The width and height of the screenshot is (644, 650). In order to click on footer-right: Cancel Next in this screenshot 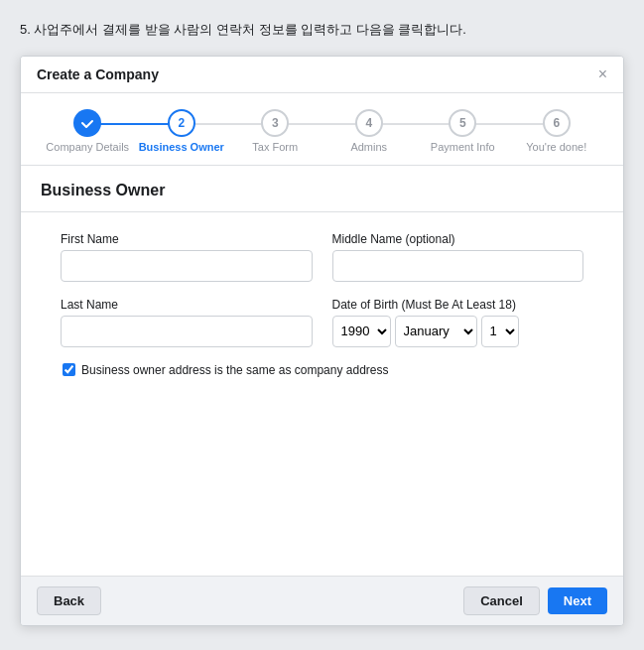, I will do `click(536, 601)`.